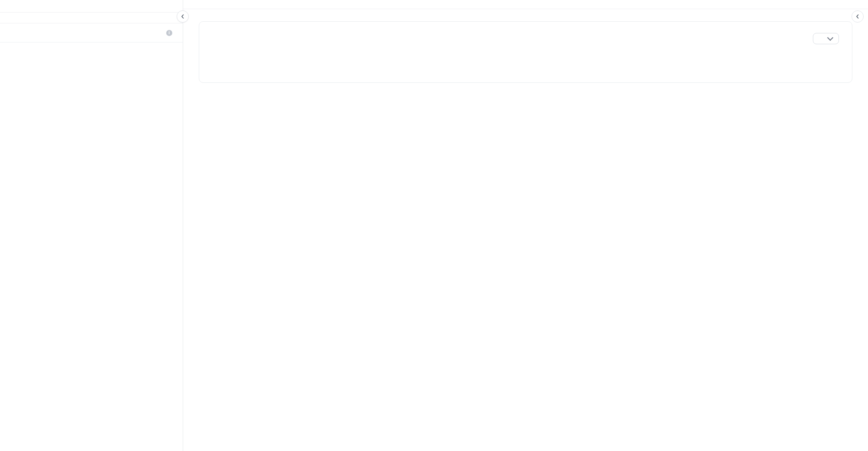 The height and width of the screenshot is (451, 868). I want to click on main-collapse-button, so click(858, 16).